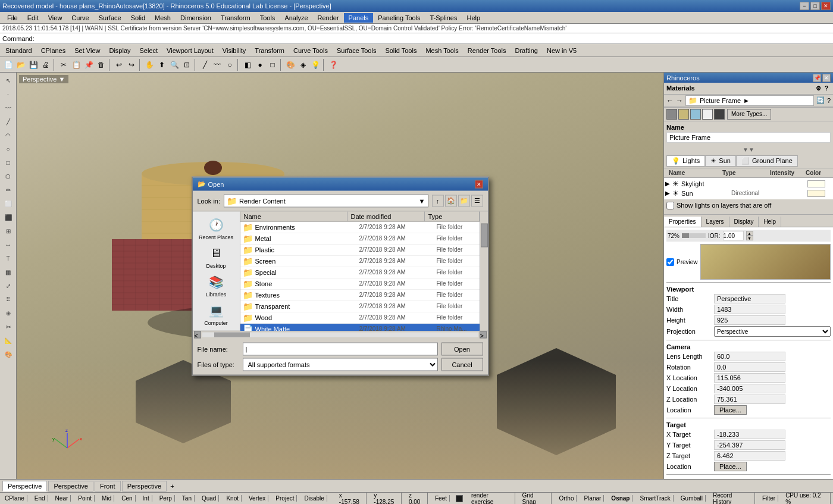 Image resolution: width=833 pixels, height=504 pixels. Describe the element at coordinates (438, 201) in the screenshot. I see `nav-up-icon: ↑` at that location.